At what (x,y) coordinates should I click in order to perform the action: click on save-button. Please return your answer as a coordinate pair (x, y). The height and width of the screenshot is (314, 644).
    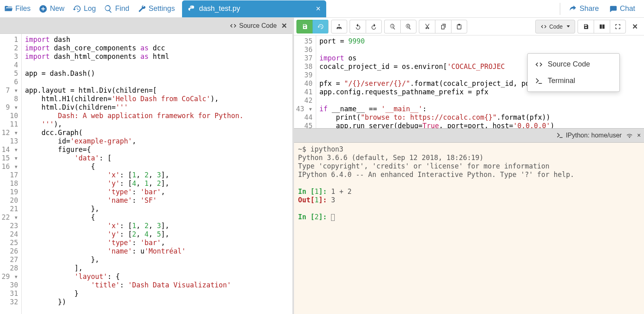
    Looking at the image, I should click on (304, 27).